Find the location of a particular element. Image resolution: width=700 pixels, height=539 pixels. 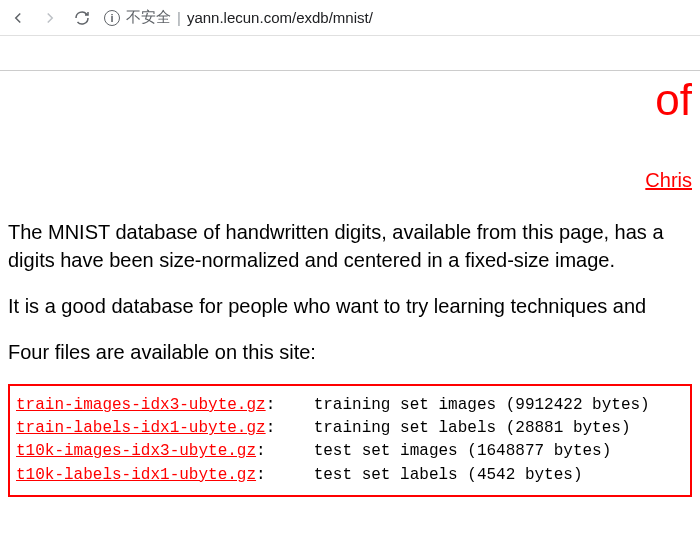

file-row: t10k-labels-idx1-ubyte.gz: test set labe… is located at coordinates (350, 476).